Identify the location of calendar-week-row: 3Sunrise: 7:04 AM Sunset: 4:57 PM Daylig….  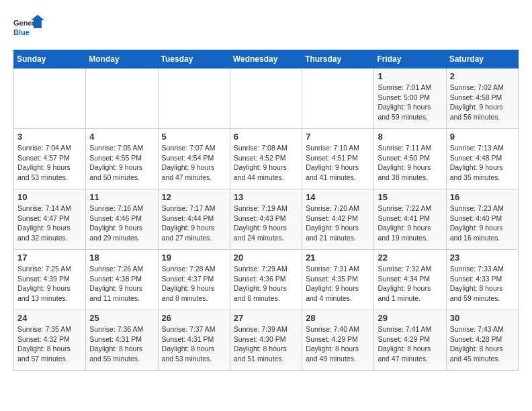
(266, 159).